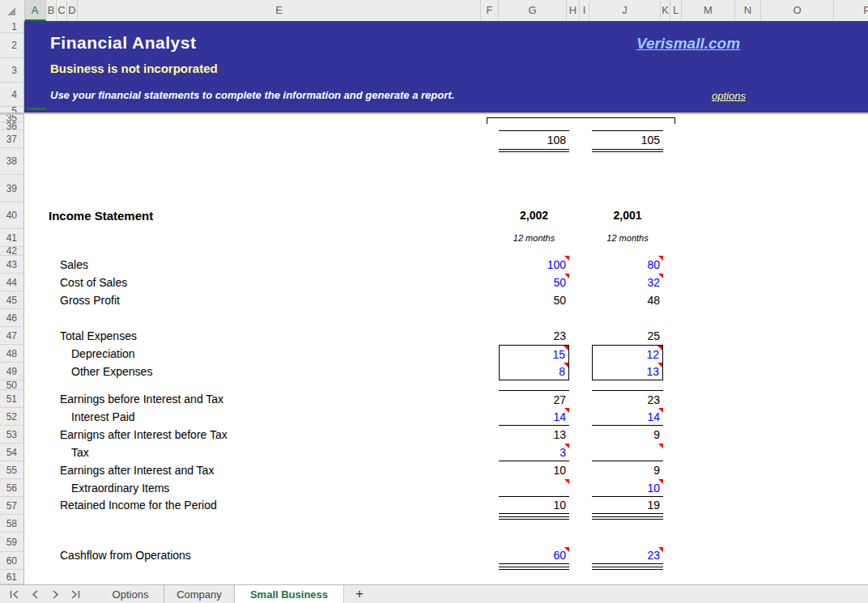 This screenshot has width=868, height=603. I want to click on row-header-42: 42, so click(12, 251).